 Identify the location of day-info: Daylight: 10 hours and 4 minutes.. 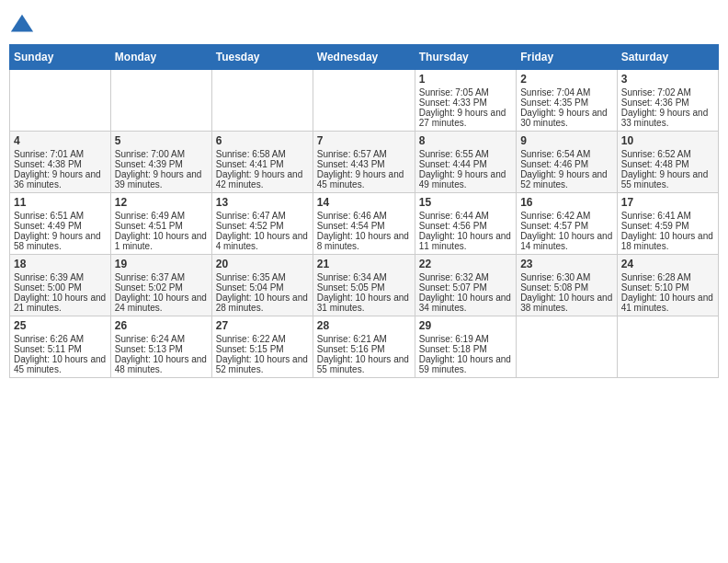
(263, 241).